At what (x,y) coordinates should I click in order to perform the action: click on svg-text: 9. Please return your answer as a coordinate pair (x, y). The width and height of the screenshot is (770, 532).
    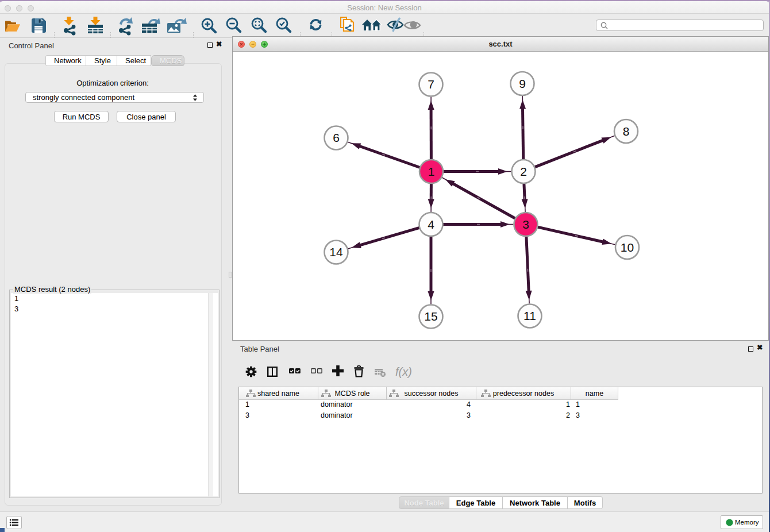
    Looking at the image, I should click on (522, 84).